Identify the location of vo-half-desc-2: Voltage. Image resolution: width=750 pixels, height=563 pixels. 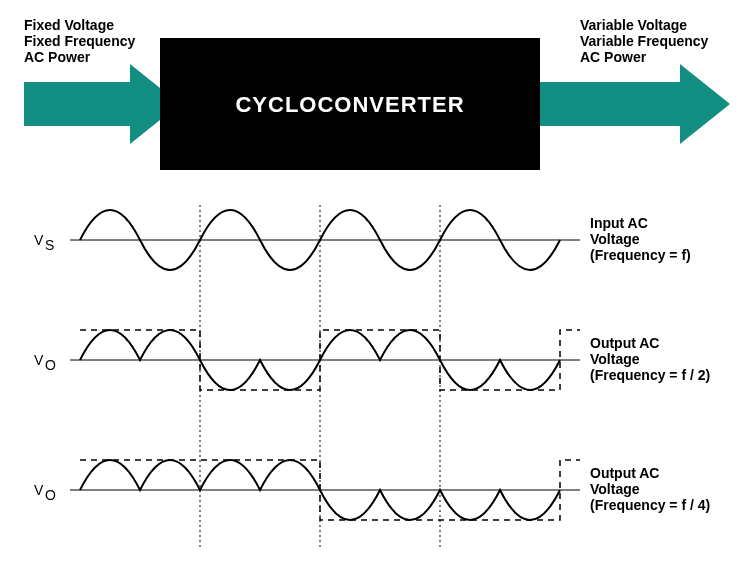
(615, 359).